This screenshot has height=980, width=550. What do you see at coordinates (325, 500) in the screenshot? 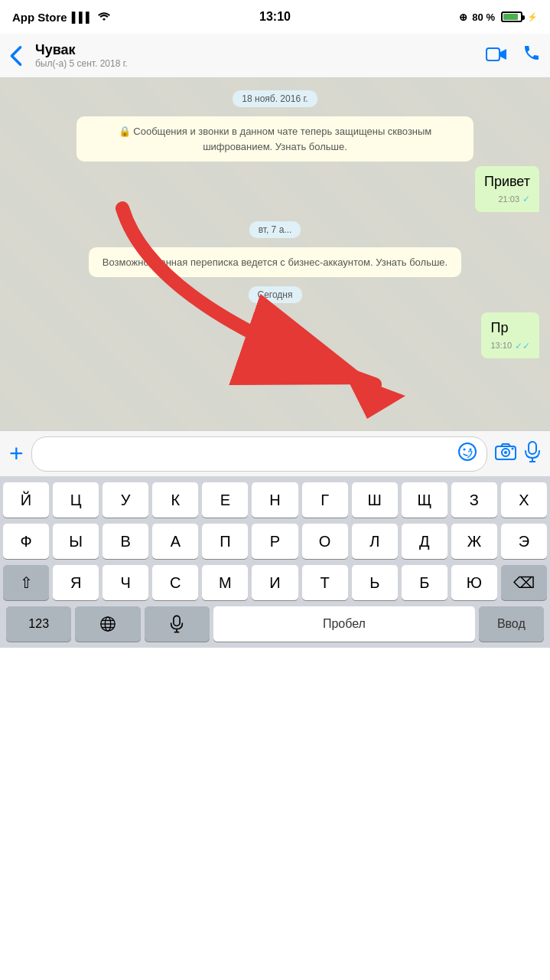
I see `key-Г: Г` at bounding box center [325, 500].